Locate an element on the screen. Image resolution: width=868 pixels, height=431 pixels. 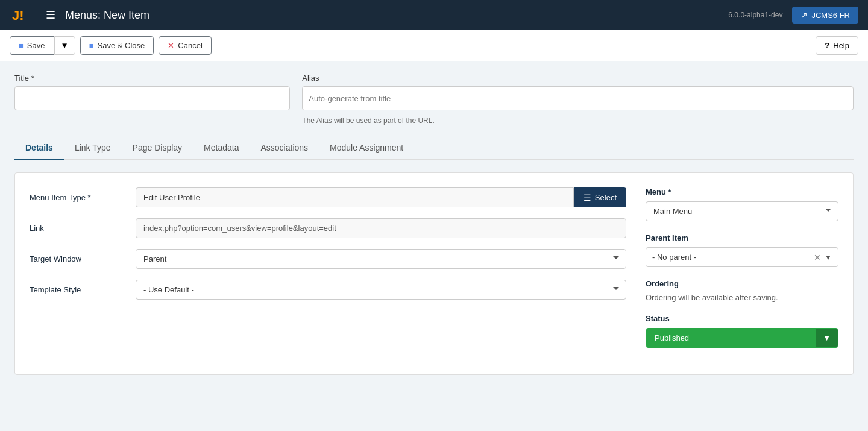
select-list-icon: ☰ is located at coordinates (587, 198).